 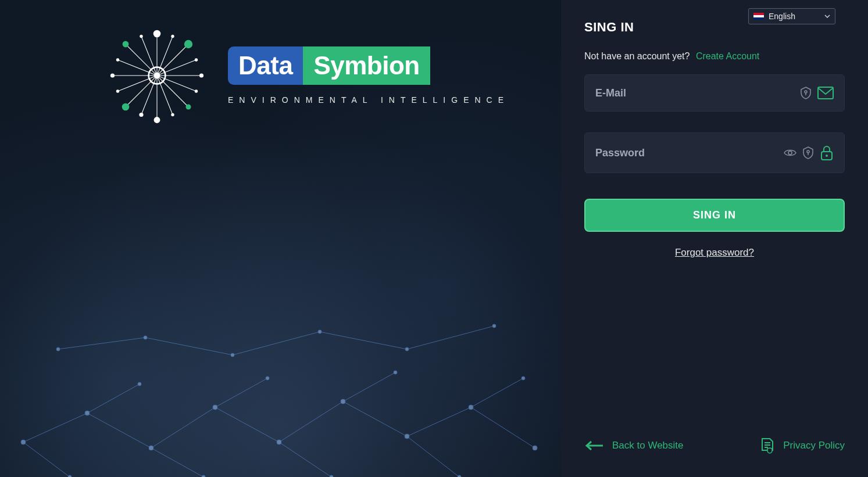 I want to click on signin-button: SING IN, so click(x=715, y=215).